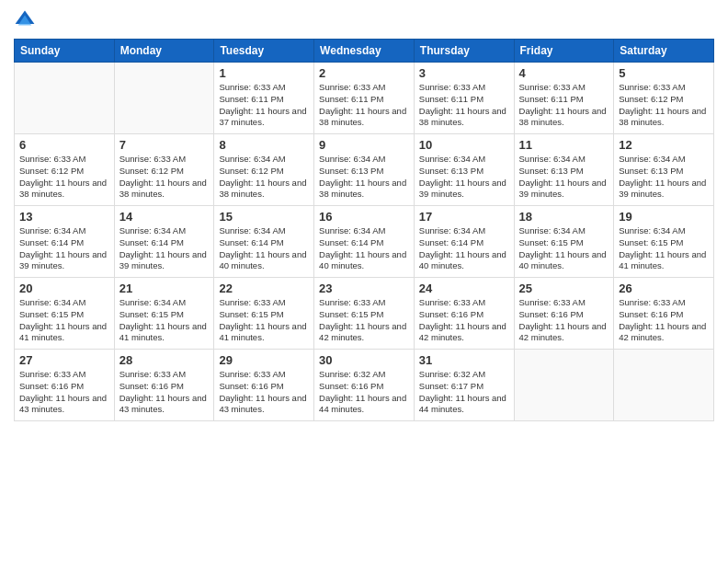 The image size is (728, 563). I want to click on day-number: 4, so click(564, 74).